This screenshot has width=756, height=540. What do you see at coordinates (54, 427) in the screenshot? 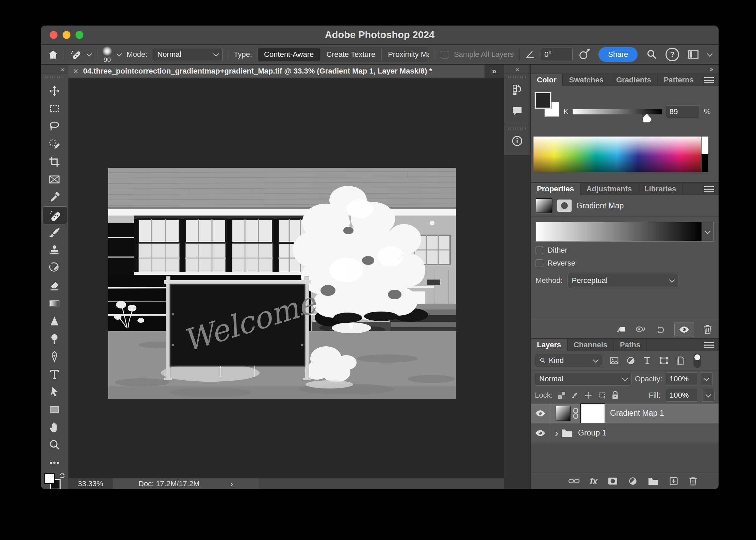
I see `hand-tool` at bounding box center [54, 427].